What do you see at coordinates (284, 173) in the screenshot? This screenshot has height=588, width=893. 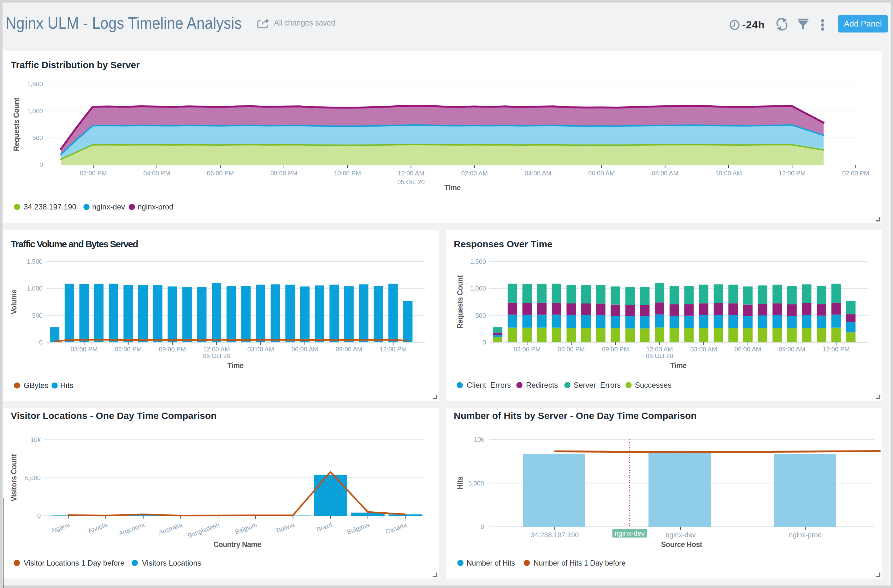 I see `svg-text: 08:00 PM` at bounding box center [284, 173].